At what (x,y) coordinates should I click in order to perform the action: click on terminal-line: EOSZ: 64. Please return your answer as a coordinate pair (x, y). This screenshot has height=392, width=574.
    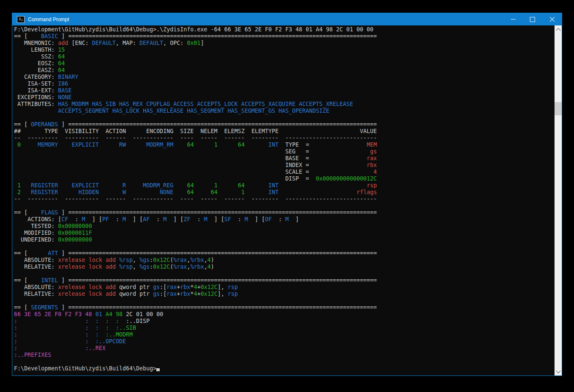
    Looking at the image, I should click on (284, 64).